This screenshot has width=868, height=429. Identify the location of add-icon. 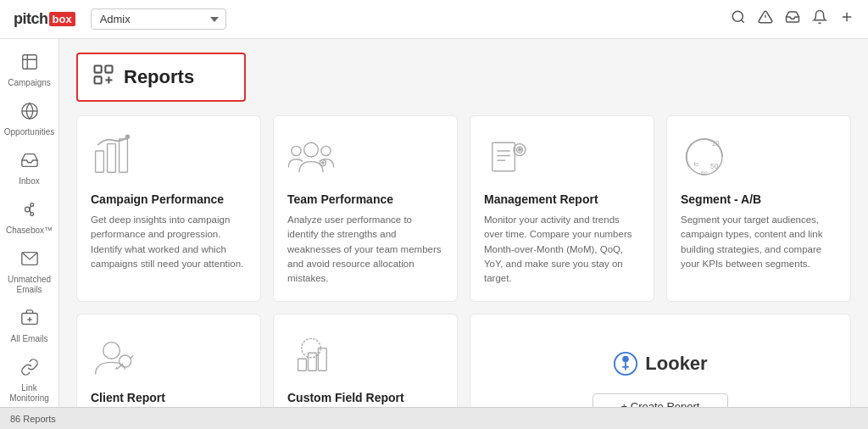
(847, 19).